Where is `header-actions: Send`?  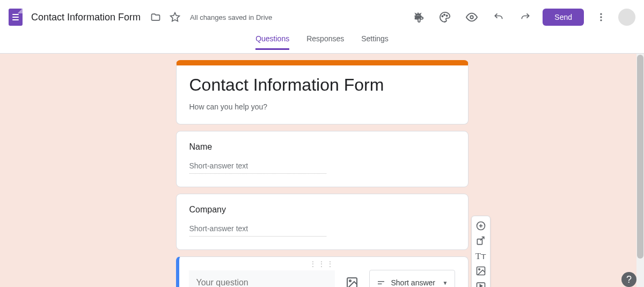 header-actions: Send is located at coordinates (522, 17).